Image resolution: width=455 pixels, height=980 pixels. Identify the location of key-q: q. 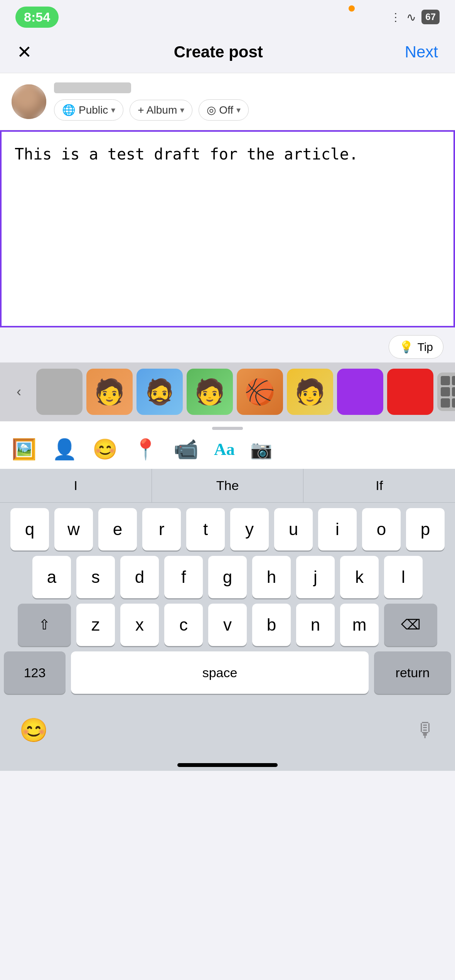
(30, 529).